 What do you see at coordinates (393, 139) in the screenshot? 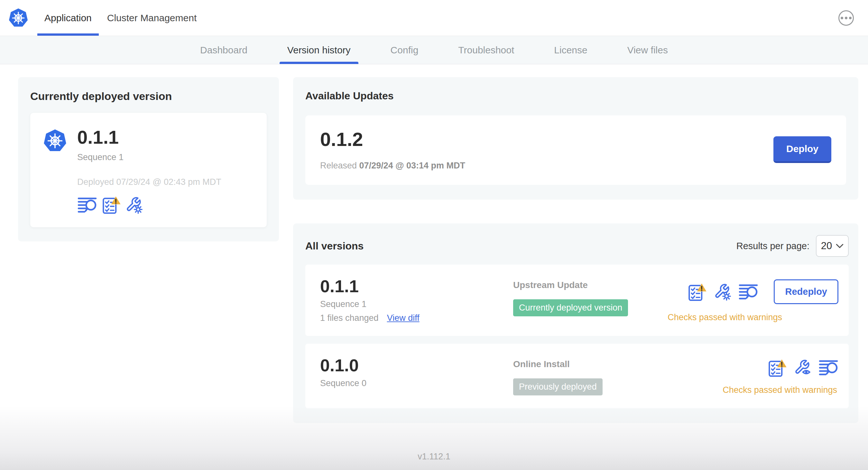
I see `update-version-number: 0.1.2` at bounding box center [393, 139].